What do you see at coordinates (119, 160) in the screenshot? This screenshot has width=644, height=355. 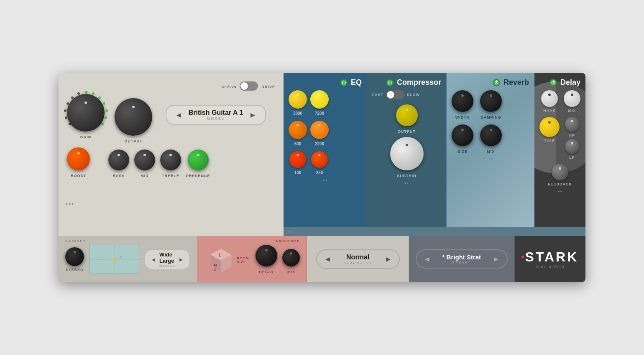 I see `bass-knob` at bounding box center [119, 160].